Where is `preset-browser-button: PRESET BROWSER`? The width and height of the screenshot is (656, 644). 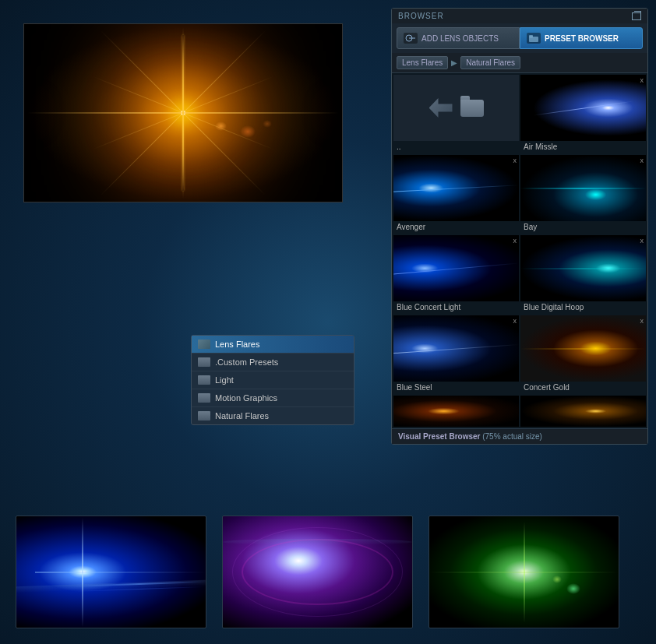
preset-browser-button: PRESET BROWSER is located at coordinates (581, 38).